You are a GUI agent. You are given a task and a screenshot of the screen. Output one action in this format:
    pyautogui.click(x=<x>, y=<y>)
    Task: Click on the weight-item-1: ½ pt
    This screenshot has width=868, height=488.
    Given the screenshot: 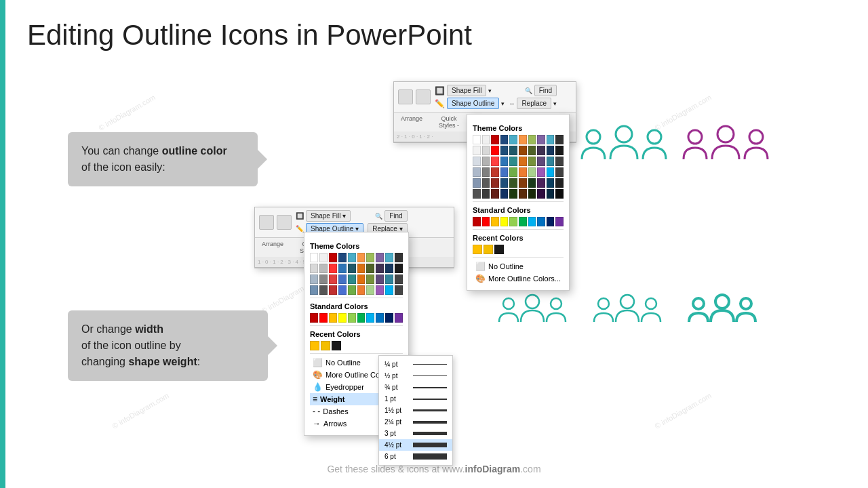 What is the action you would take?
    pyautogui.click(x=416, y=375)
    